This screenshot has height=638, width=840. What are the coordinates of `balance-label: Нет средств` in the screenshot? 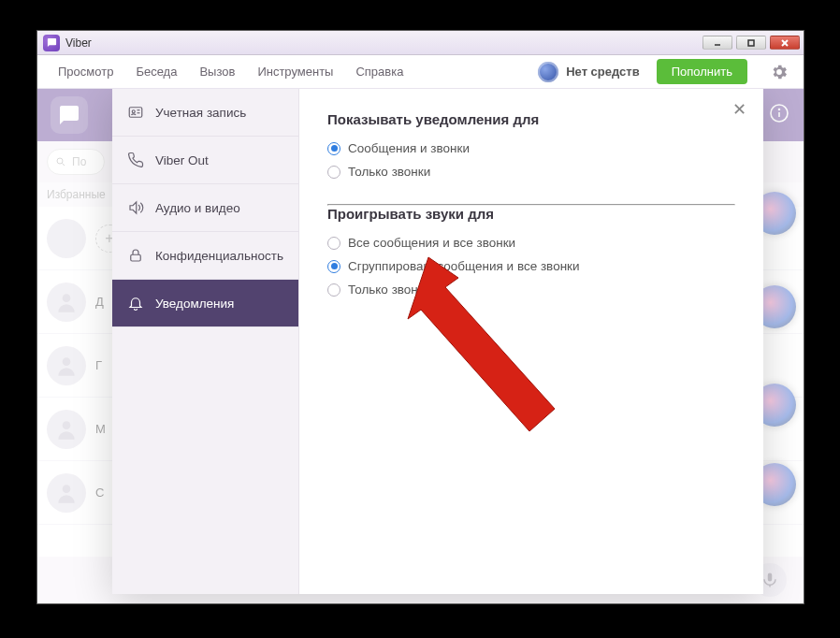 It's located at (602, 71).